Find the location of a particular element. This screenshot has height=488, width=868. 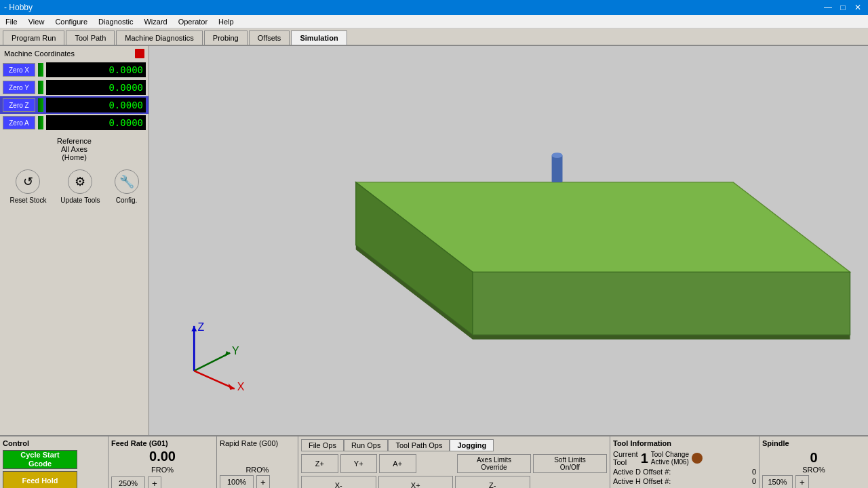

feed-hold-button: Feed Hold is located at coordinates (40, 480).